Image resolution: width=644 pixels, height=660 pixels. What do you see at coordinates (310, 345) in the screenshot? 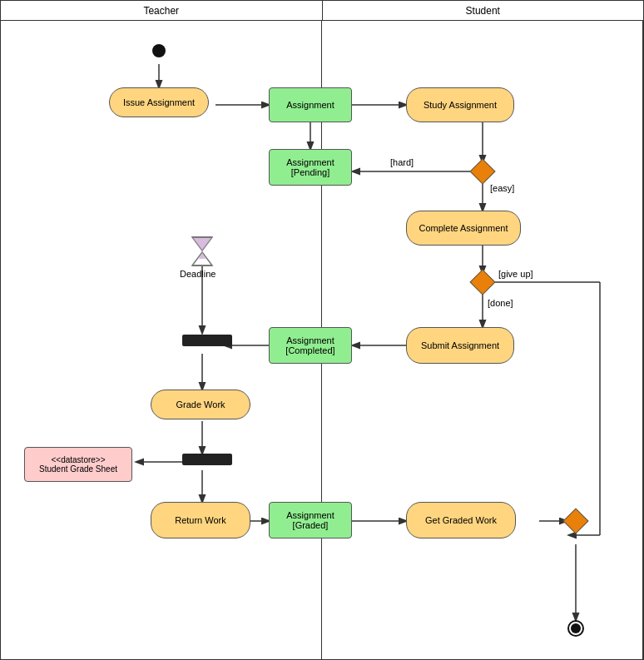
I see `assignment-completed-node: Assignment [Completed]` at bounding box center [310, 345].